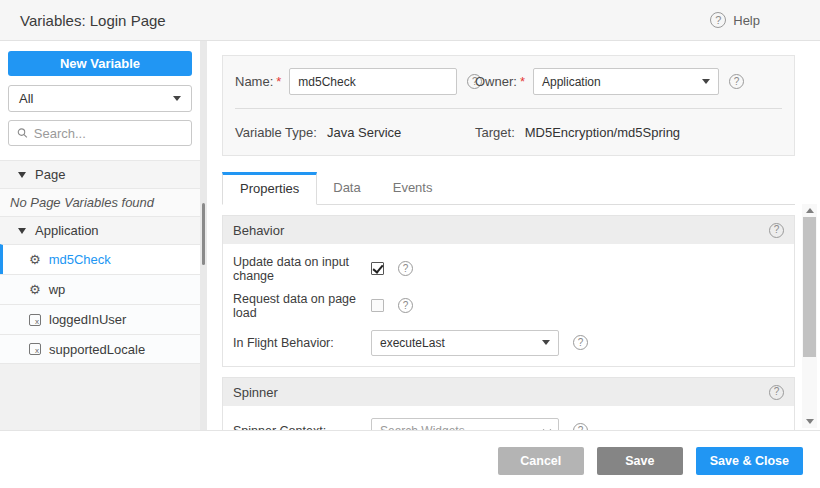 The image size is (820, 488). What do you see at coordinates (97, 350) in the screenshot?
I see `tree-item-label: supportedLocale` at bounding box center [97, 350].